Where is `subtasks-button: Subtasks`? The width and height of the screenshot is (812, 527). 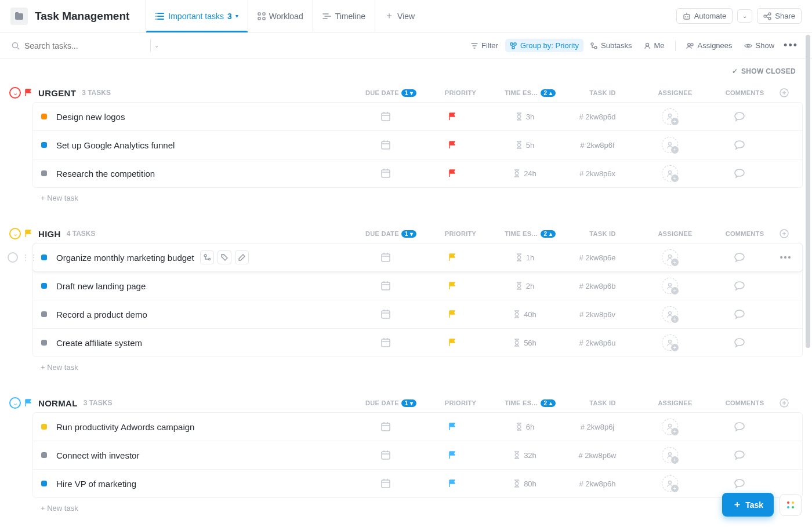
subtasks-button: Subtasks is located at coordinates (611, 45).